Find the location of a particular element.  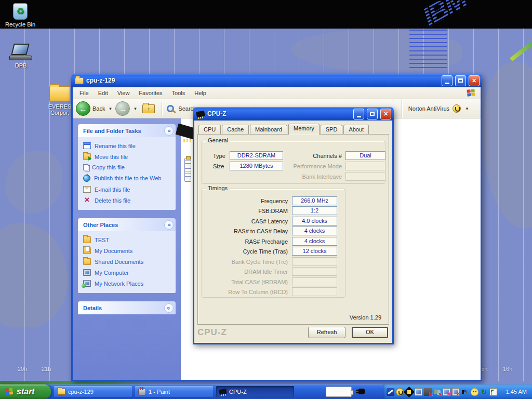

cpuz-titlebar: CPU-Z × is located at coordinates (293, 114).